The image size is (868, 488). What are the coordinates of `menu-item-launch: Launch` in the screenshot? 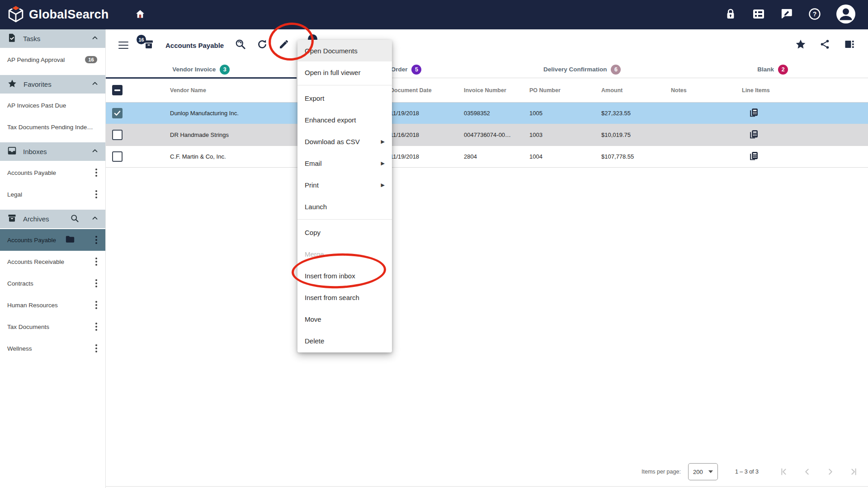 It's located at (344, 206).